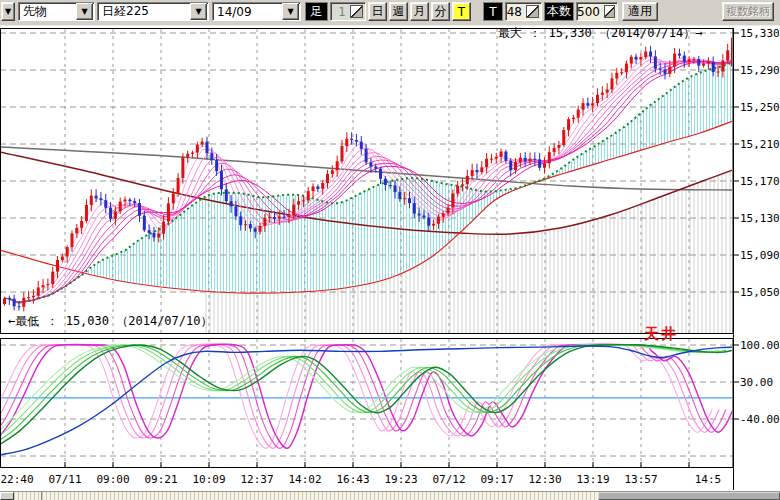 This screenshot has height=500, width=780. What do you see at coordinates (398, 12) in the screenshot?
I see `period-week-button: 週` at bounding box center [398, 12].